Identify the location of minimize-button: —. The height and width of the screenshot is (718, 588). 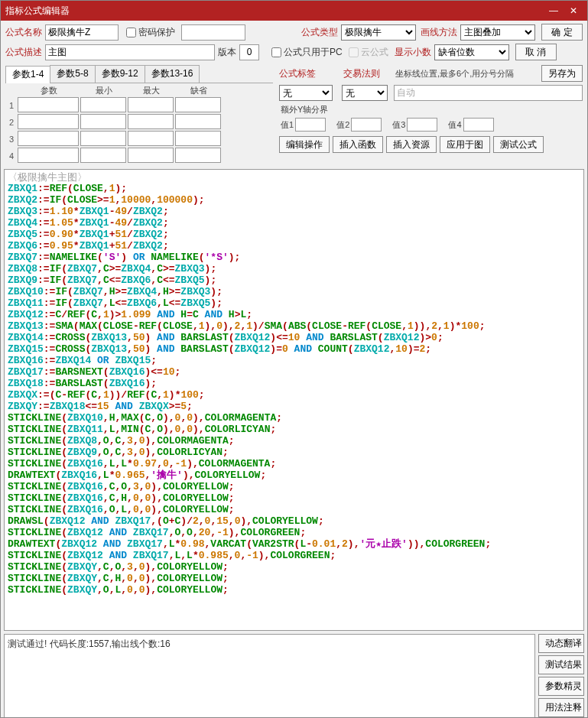
(554, 11).